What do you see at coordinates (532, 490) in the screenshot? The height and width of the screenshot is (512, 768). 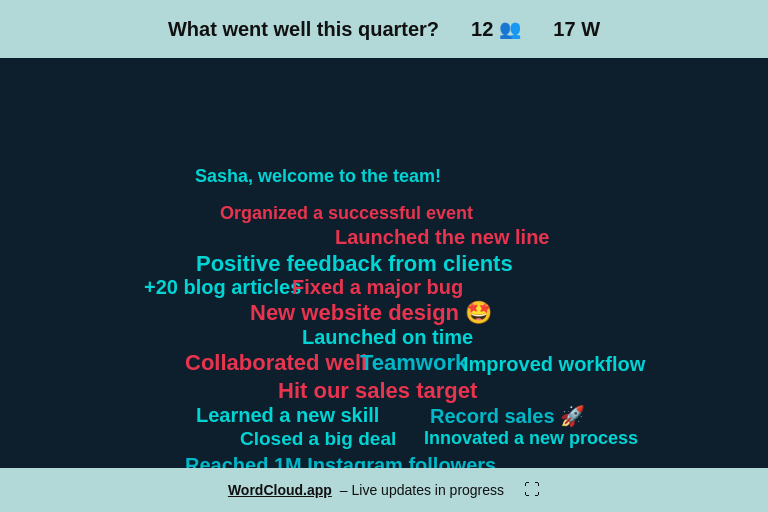 I see `expand-icon: ⛶` at bounding box center [532, 490].